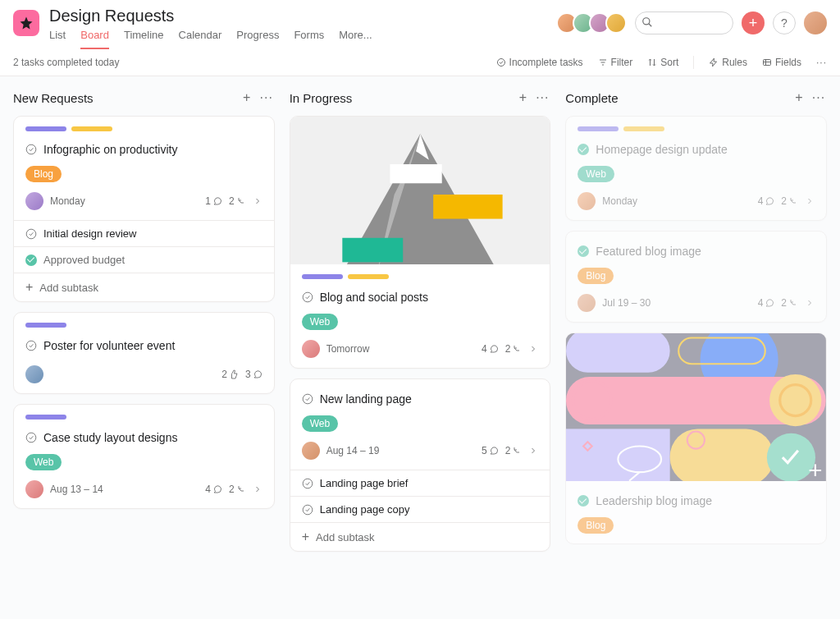 The width and height of the screenshot is (840, 619). Describe the element at coordinates (258, 39) in the screenshot. I see `tab-progress: Progress` at that location.